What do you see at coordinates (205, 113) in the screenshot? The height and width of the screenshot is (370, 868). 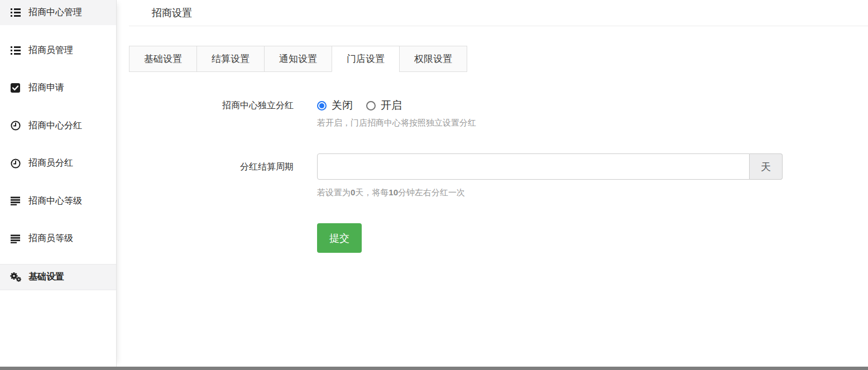 I see `independent-dividend-label: 招商中心独立分红` at bounding box center [205, 113].